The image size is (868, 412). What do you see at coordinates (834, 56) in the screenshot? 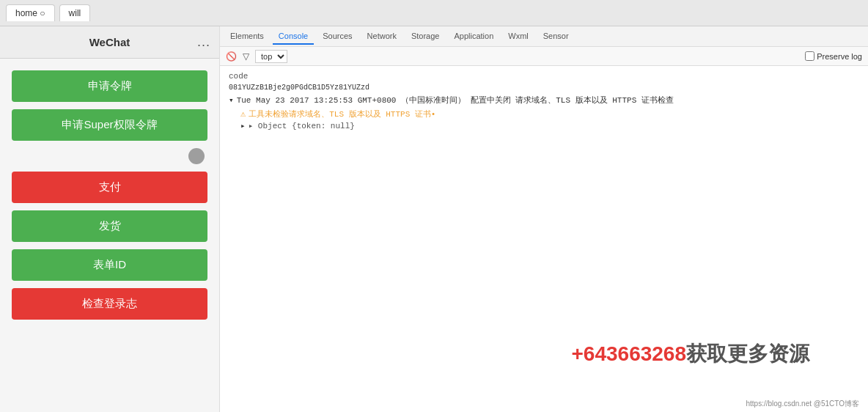
I see `preserve-log-label: Preserve log` at bounding box center [834, 56].